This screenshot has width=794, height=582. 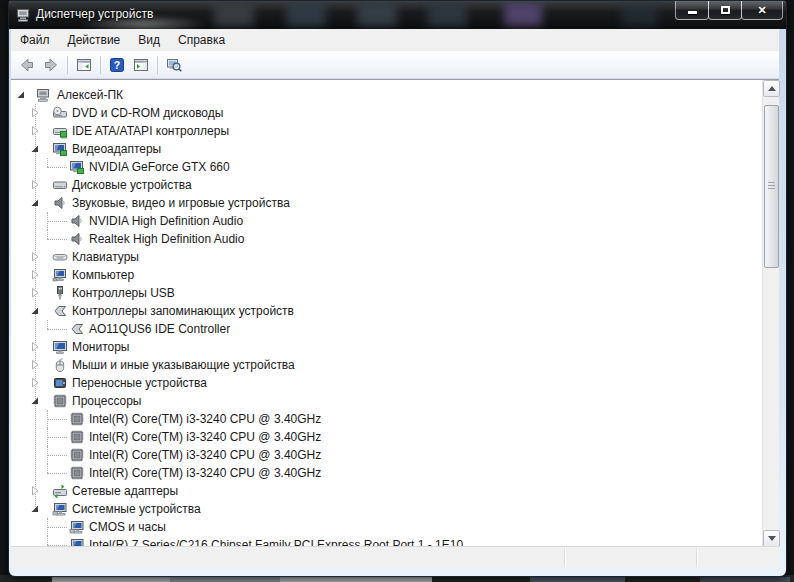 What do you see at coordinates (386, 167) in the screenshot?
I see `tree-item: NVIDIA GeForce GTX 660` at bounding box center [386, 167].